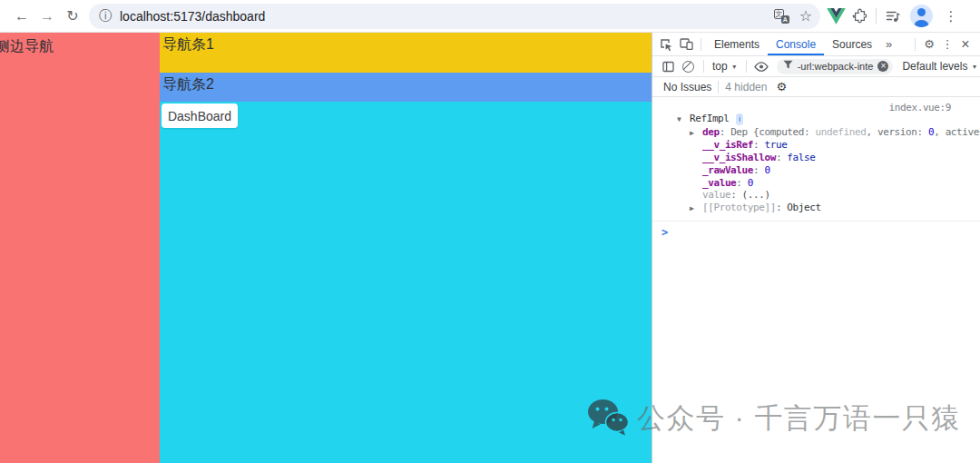 The image size is (980, 463). I want to click on hidden-settings-gear-icon: ⚙, so click(781, 87).